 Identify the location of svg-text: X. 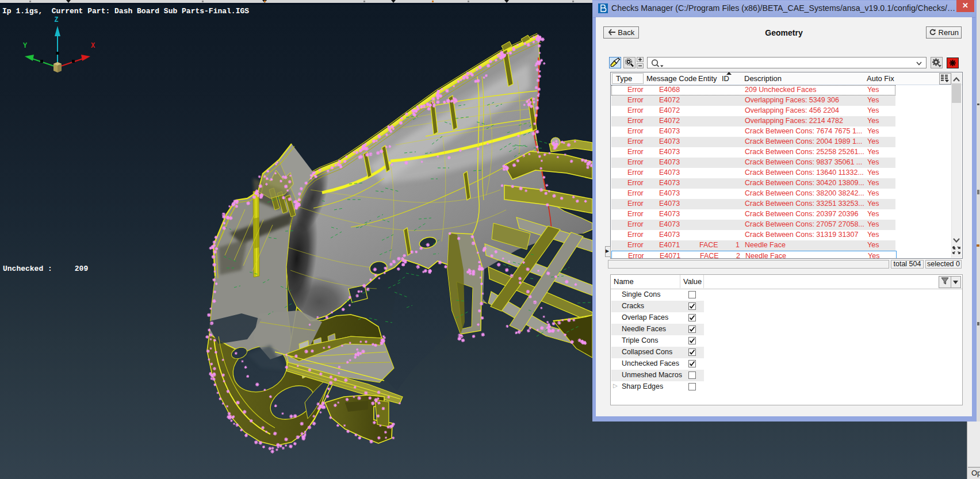
(93, 46).